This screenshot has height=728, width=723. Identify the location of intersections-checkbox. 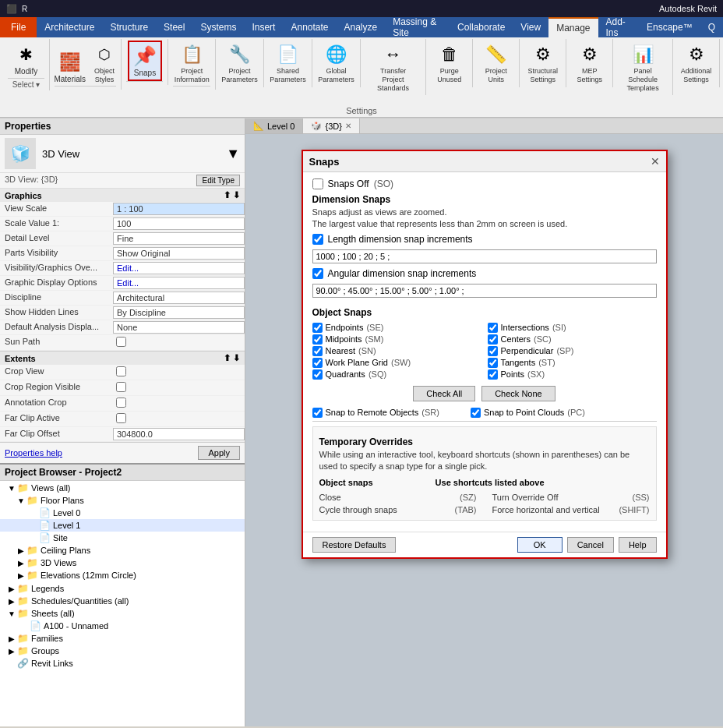
(492, 327).